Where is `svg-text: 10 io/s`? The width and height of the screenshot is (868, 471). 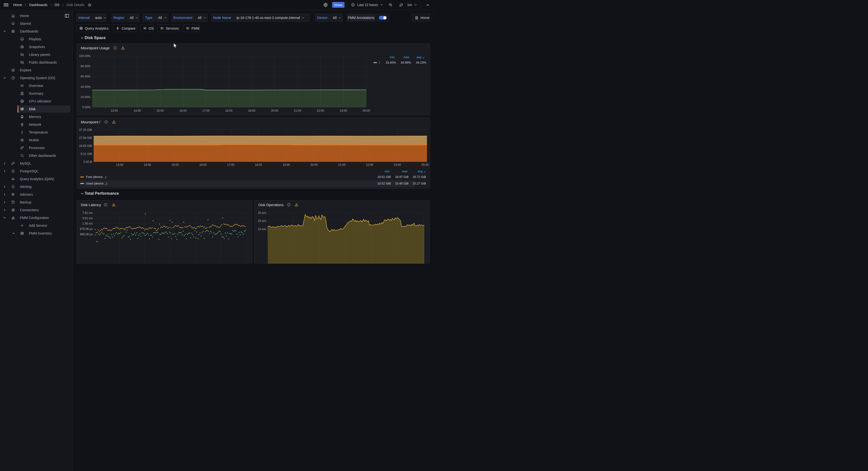
svg-text: 10 io/s is located at coordinates (262, 229).